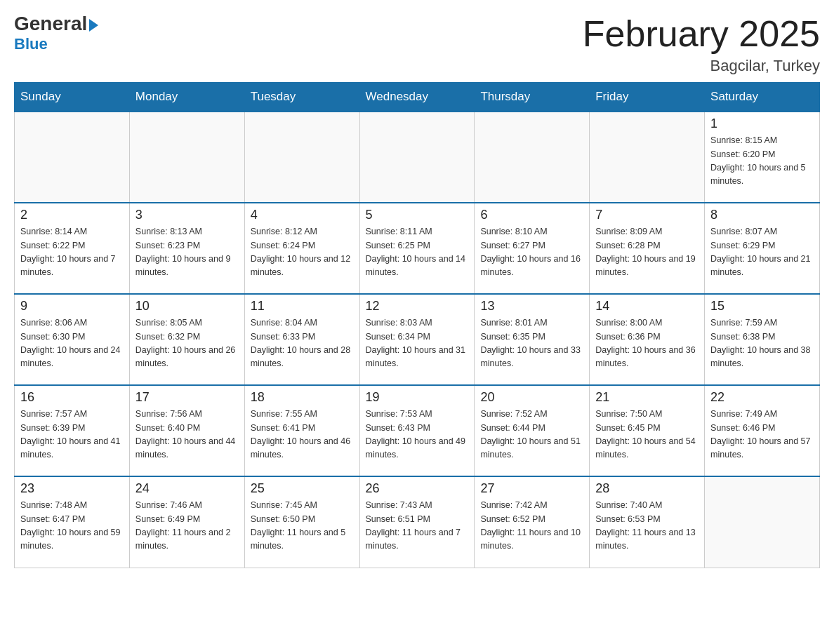 This screenshot has width=834, height=644. Describe the element at coordinates (302, 526) in the screenshot. I see `day-info: Sunrise: 7:45 AMSunset: 6:50 PMDaylight:…` at that location.